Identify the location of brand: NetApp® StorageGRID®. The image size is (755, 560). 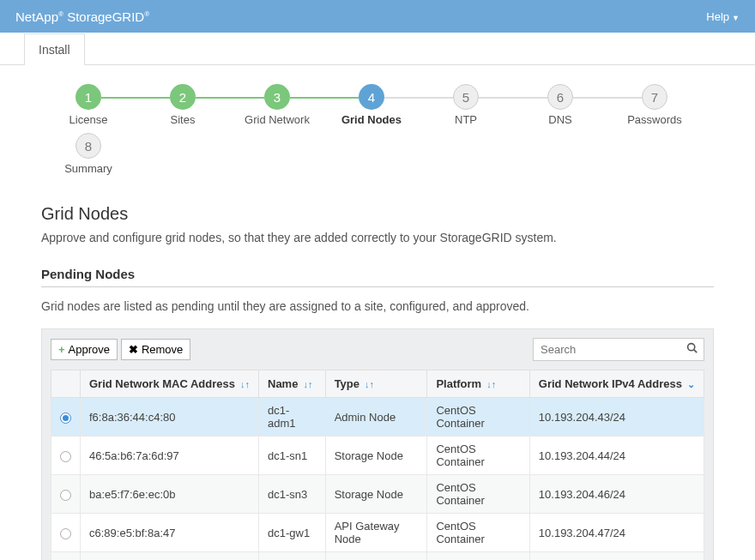
(82, 17).